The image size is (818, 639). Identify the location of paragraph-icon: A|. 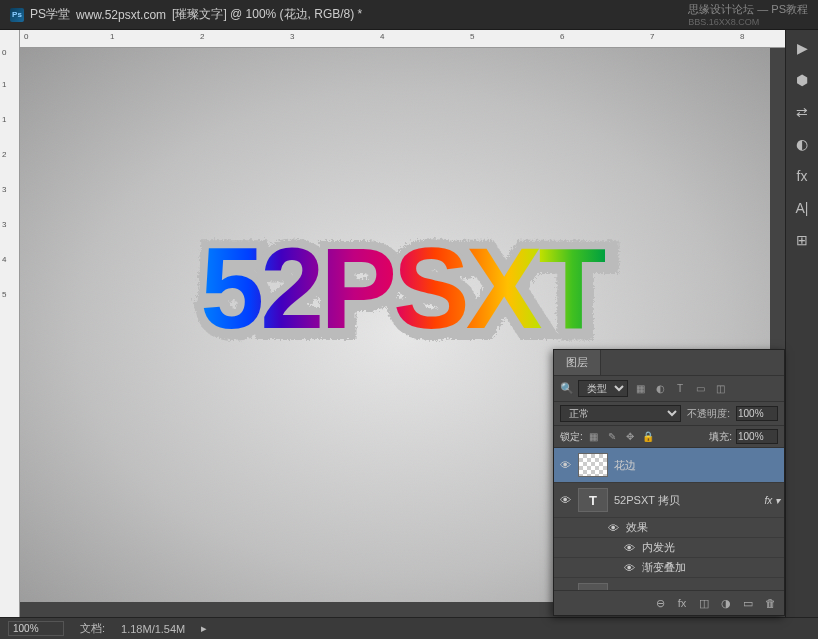
(802, 208).